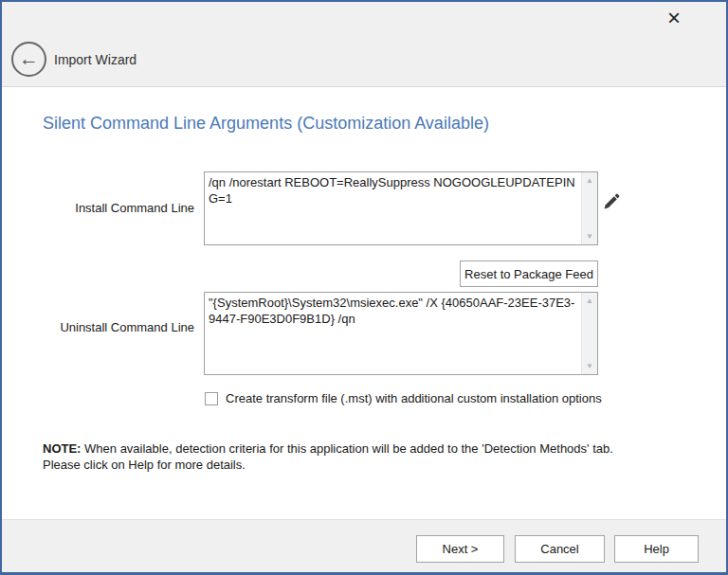 The width and height of the screenshot is (728, 575). Describe the element at coordinates (95, 60) in the screenshot. I see `wizard-title: Import Wizard` at that location.